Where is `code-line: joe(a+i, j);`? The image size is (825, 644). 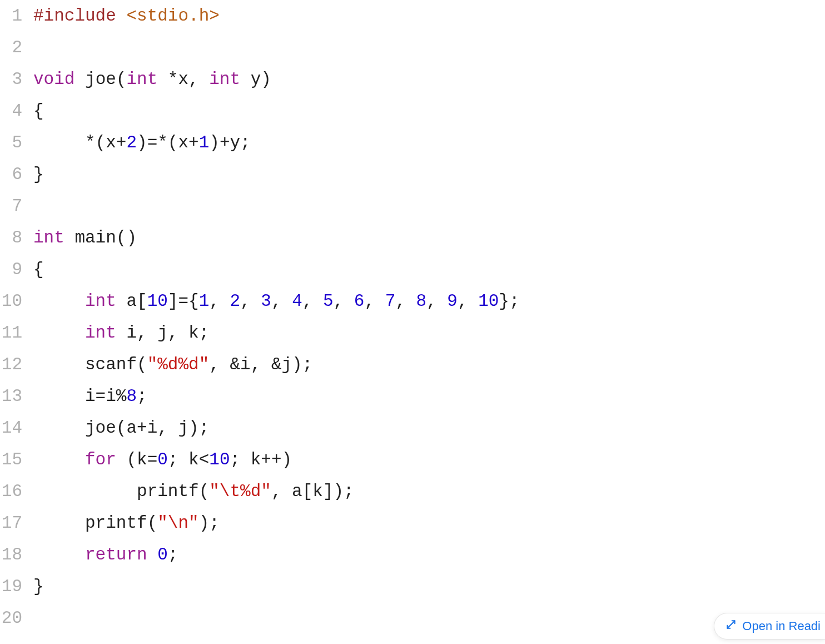 code-line: joe(a+i, j); is located at coordinates (429, 428).